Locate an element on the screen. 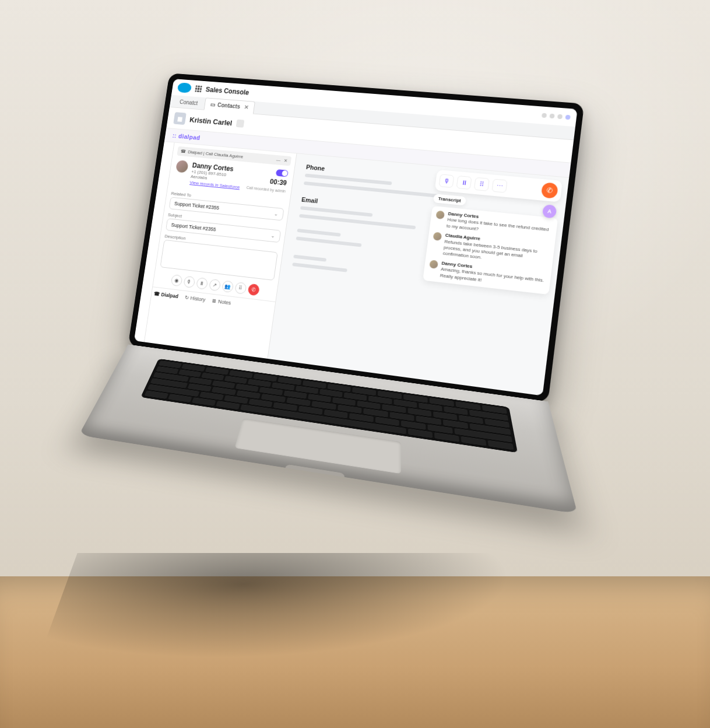  caller-info: Danny Cortes +1 (201) 897-8510 Aerolabs … is located at coordinates (217, 176).